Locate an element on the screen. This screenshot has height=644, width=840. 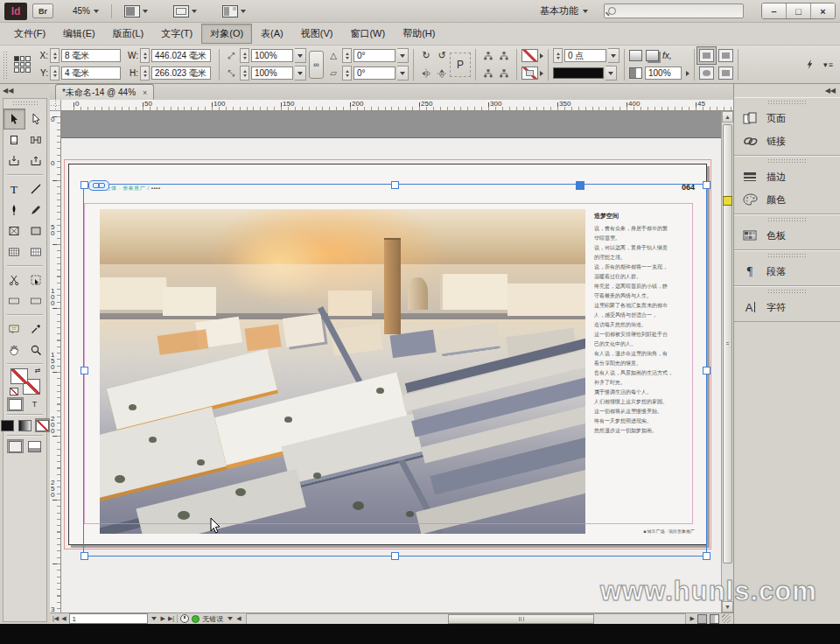
selection-handle-bottom-left is located at coordinates (84, 556).